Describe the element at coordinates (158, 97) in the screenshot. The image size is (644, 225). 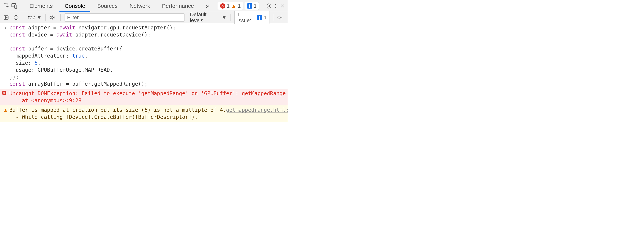
I see `error-text: Uncaught DOMException: Failed to execute…` at that location.